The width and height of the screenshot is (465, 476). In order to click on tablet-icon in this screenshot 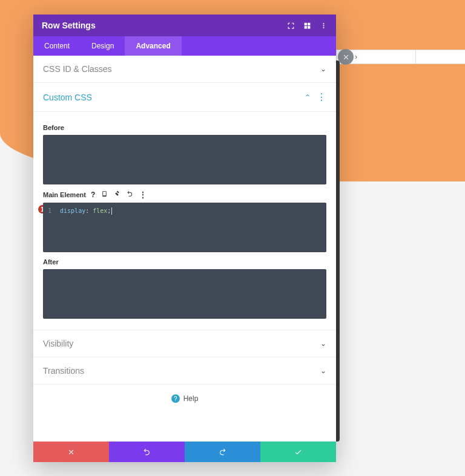, I will do `click(104, 195)`.